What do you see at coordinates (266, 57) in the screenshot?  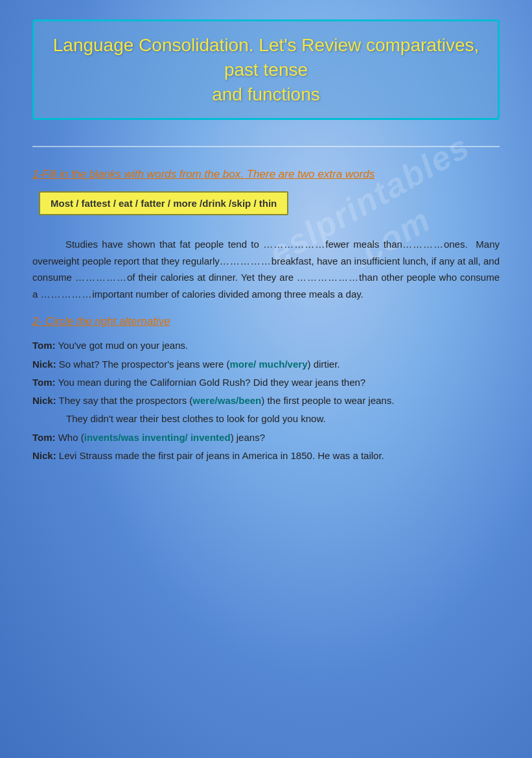 I see `title-line1: Language Consolidation. Let's Review com…` at bounding box center [266, 57].